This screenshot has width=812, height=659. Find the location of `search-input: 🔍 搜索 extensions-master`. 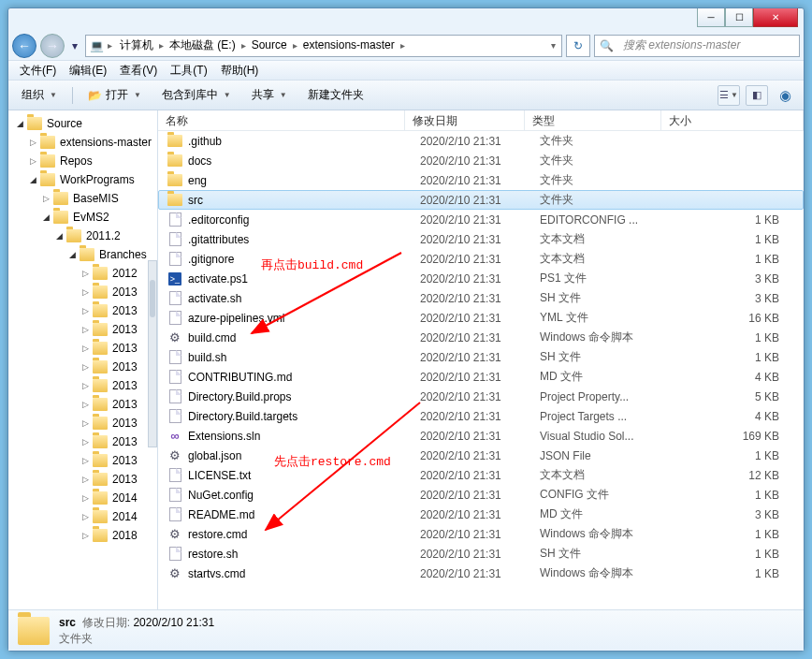

search-input: 🔍 搜索 extensions-master is located at coordinates (697, 46).